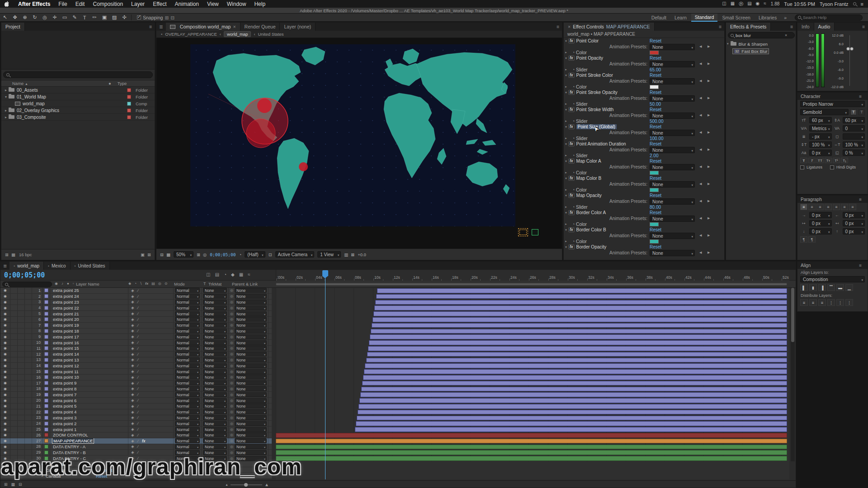  I want to click on effect-name: Point Stroke Opacity, so click(597, 92).